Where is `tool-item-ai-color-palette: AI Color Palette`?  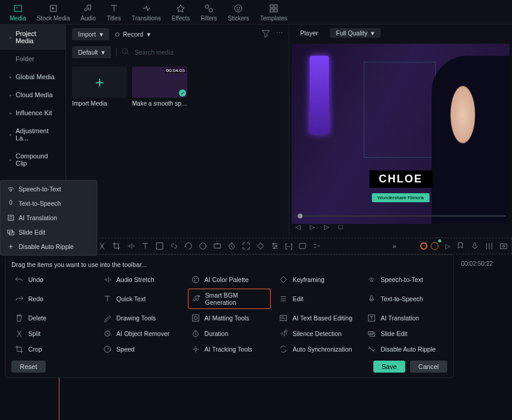 tool-item-ai-color-palette: AI Color Palette is located at coordinates (229, 280).